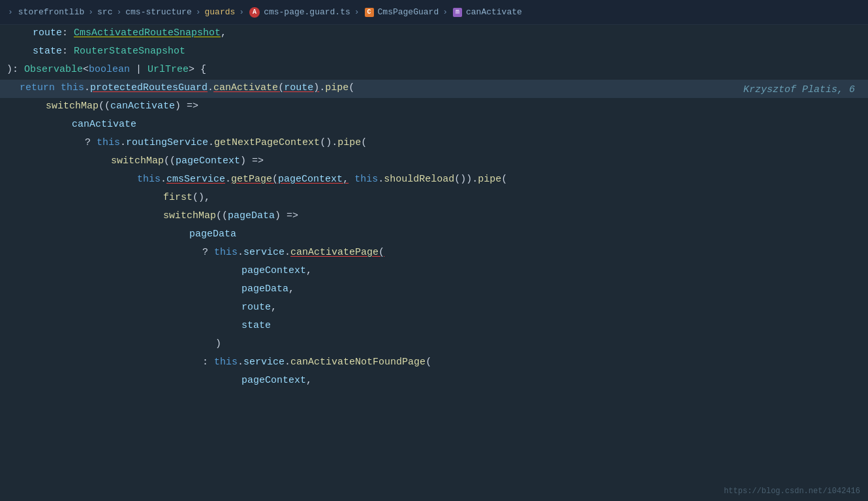 Image resolution: width=868 pixels, height=501 pixels. What do you see at coordinates (221, 12) in the screenshot?
I see `bc-guards: guards` at bounding box center [221, 12].